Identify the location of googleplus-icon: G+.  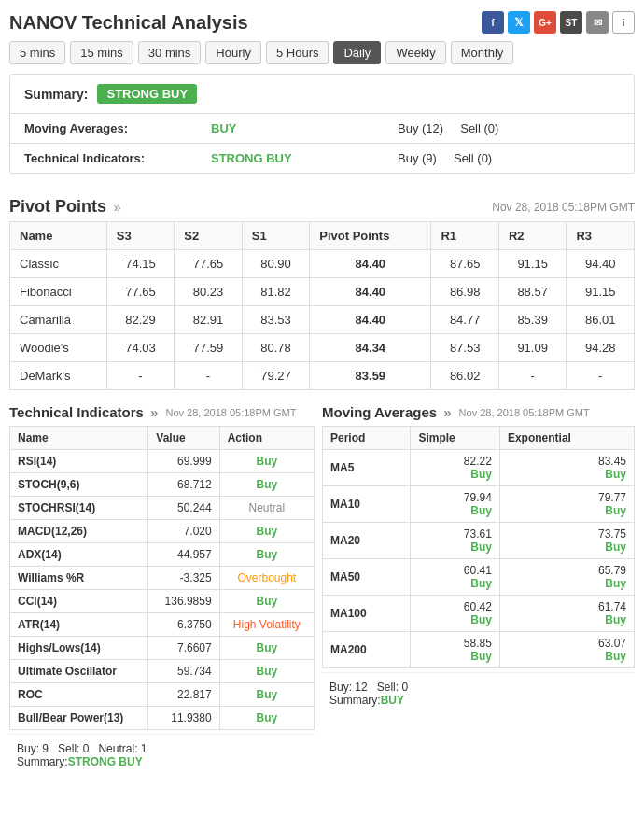
(545, 22).